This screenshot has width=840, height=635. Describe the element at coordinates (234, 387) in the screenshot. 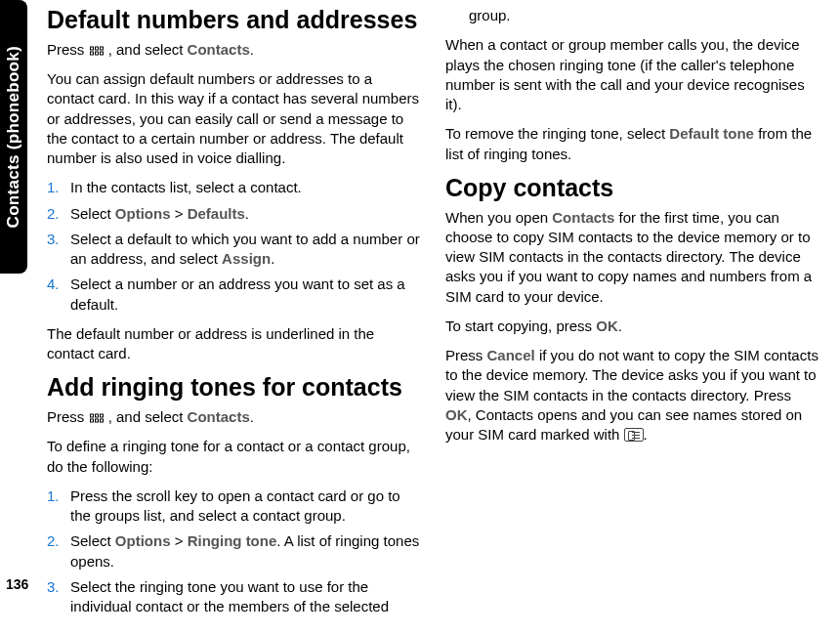

I see `heading-ringing-tones: Add ringing tones for contacts` at that location.